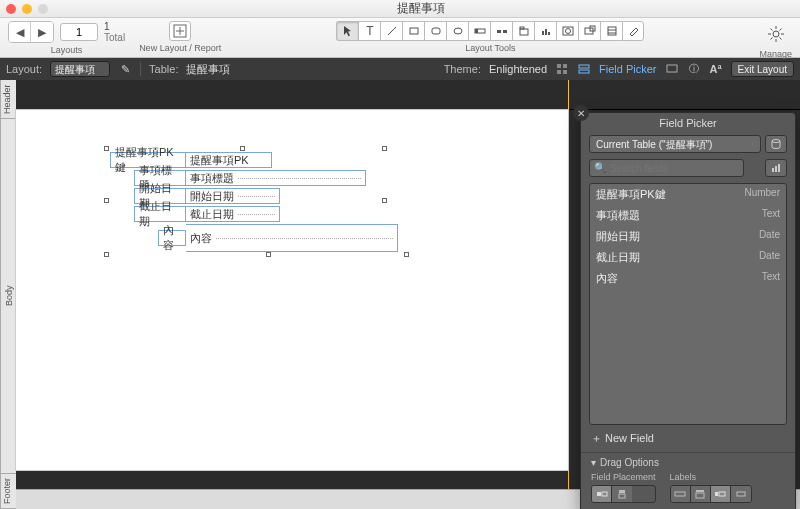 The image size is (800, 509). Describe the element at coordinates (80, 69) in the screenshot. I see `layout-selector: 提醒事項` at that location.